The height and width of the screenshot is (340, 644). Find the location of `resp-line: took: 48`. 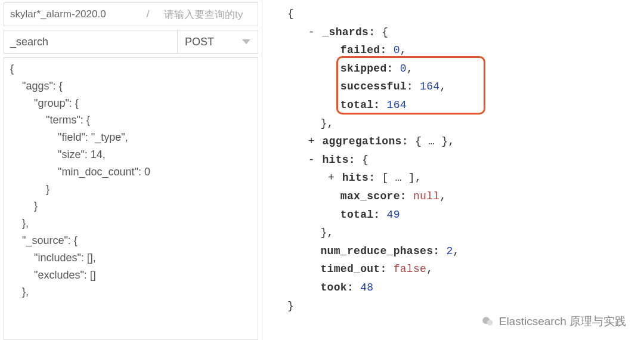

resp-line: took: 48 is located at coordinates (466, 288).